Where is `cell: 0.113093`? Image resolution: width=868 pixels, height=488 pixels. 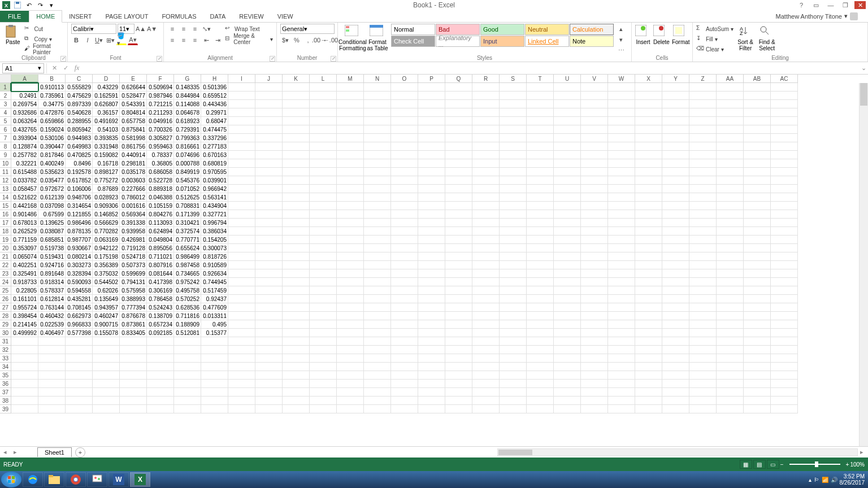
cell: 0.113093 is located at coordinates (160, 223).